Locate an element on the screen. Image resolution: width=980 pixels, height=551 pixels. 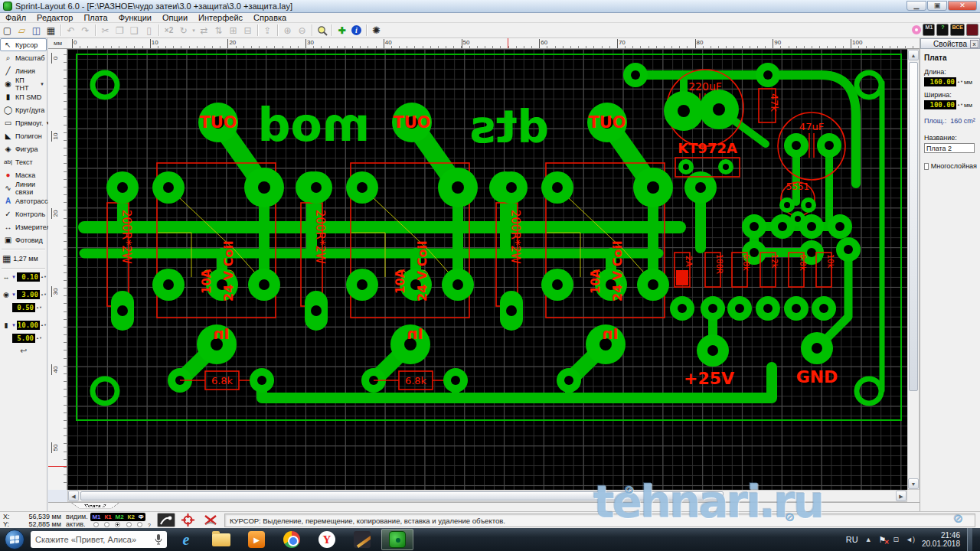
tray-expand-icon: ▲ is located at coordinates (868, 540).